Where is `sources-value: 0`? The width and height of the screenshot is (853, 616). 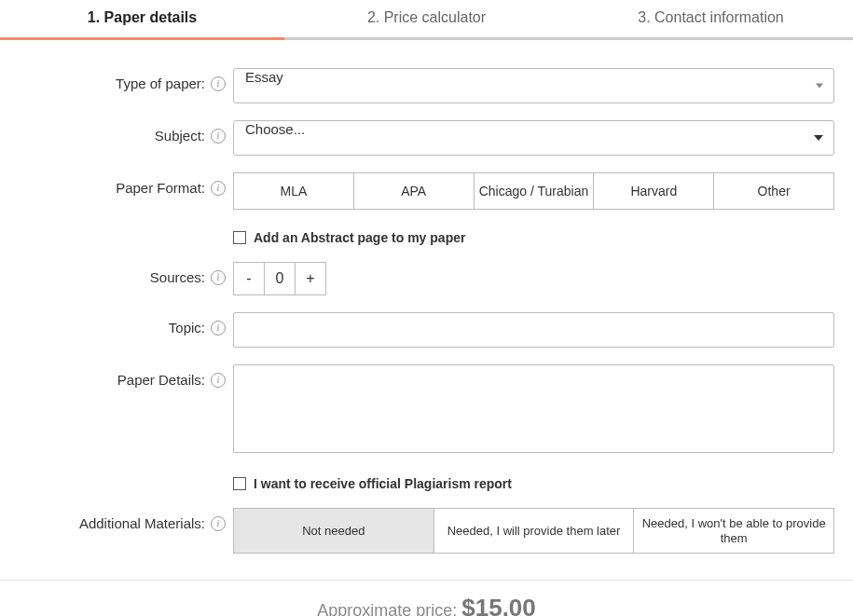 sources-value: 0 is located at coordinates (280, 279).